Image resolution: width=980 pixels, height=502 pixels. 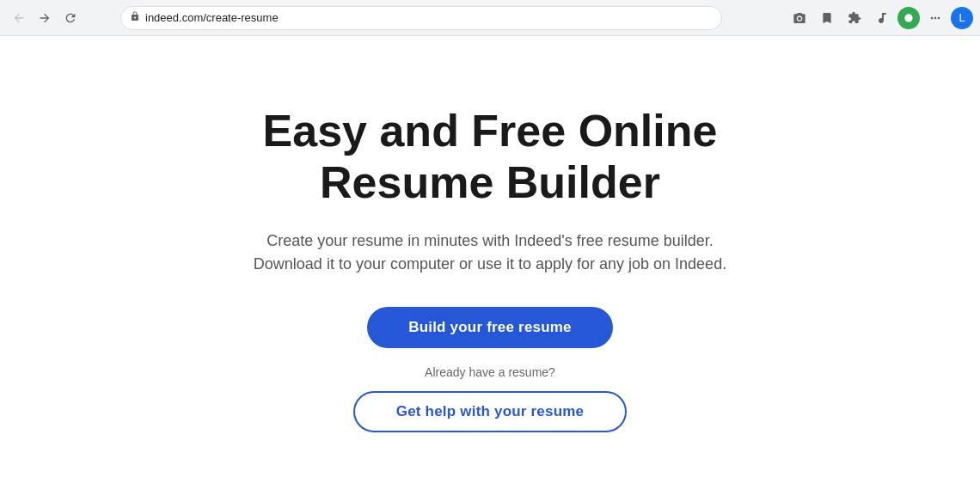 What do you see at coordinates (490, 253) in the screenshot?
I see `page-subtitle: Create your resume in minutes with Indee…` at bounding box center [490, 253].